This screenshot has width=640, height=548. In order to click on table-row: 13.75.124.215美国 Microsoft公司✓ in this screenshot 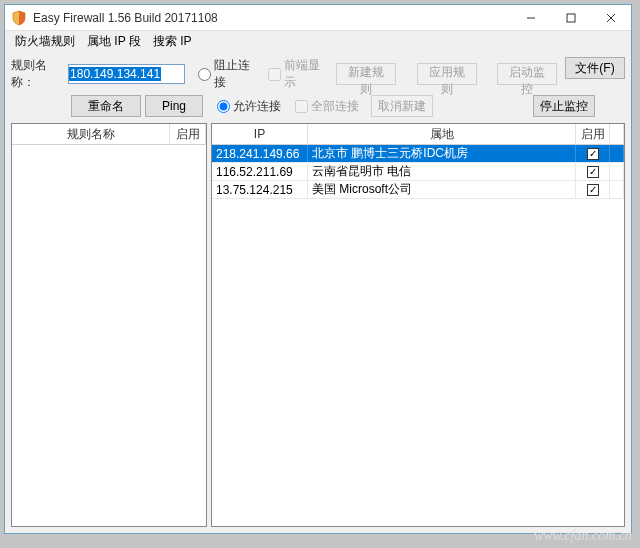, I will do `click(418, 190)`.